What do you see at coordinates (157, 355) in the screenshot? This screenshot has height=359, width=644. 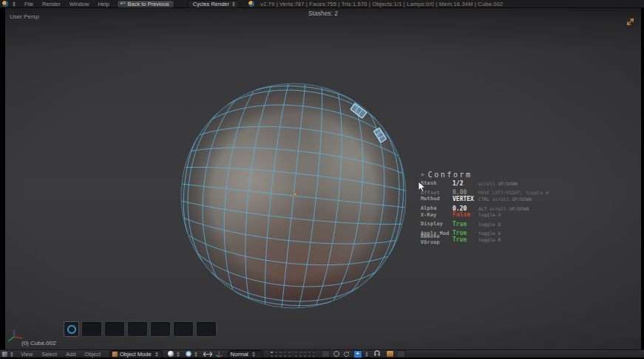 I see `mode-stepper-icon` at bounding box center [157, 355].